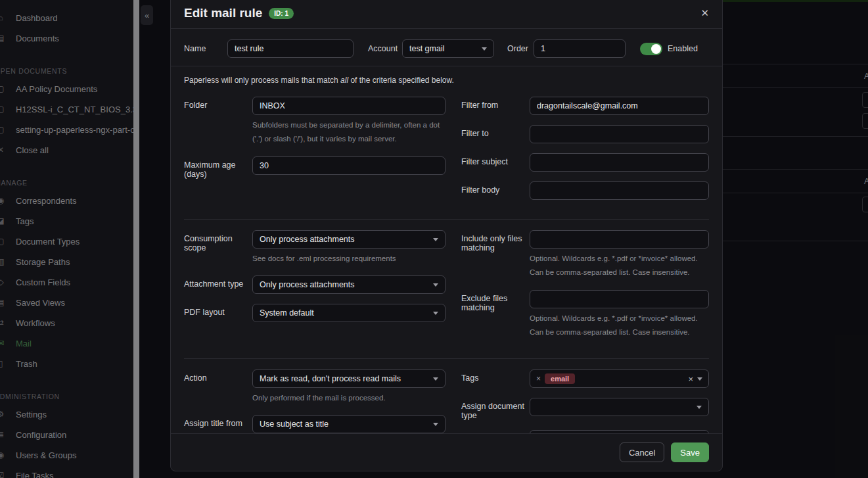 The width and height of the screenshot is (868, 478). I want to click on save-button: Save, so click(690, 452).